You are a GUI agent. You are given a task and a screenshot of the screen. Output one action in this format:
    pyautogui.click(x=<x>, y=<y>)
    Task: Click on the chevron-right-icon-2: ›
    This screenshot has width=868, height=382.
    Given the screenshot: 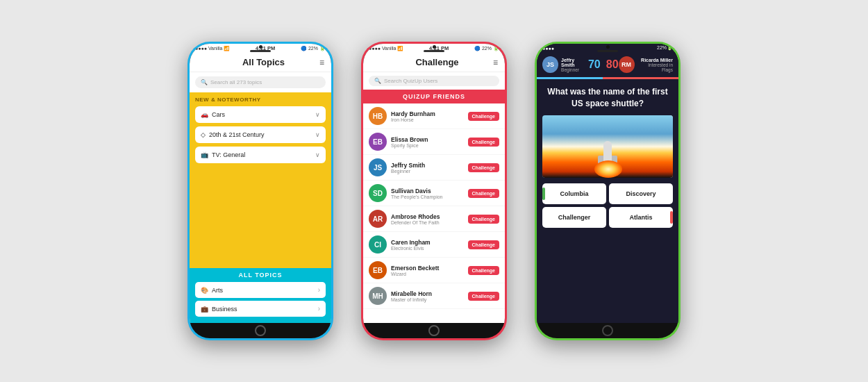 What is the action you would take?
    pyautogui.click(x=319, y=308)
    